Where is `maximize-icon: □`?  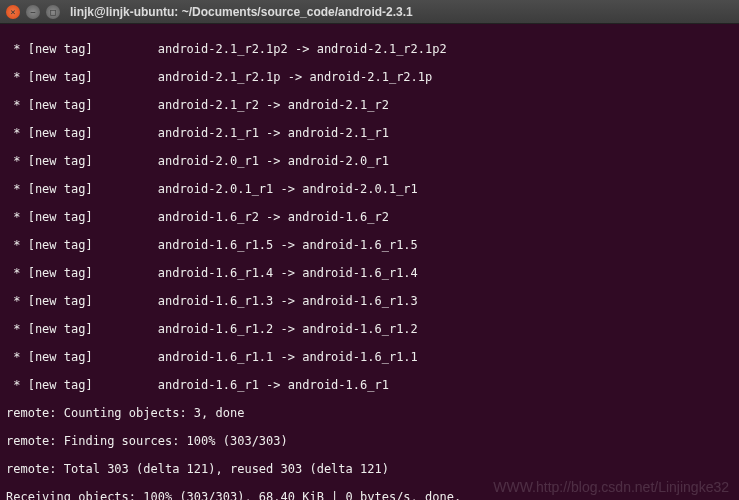
maximize-icon: □ is located at coordinates (53, 12).